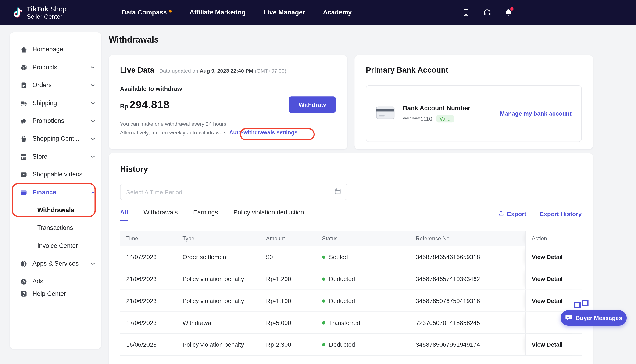 This screenshot has height=364, width=636. Describe the element at coordinates (218, 12) in the screenshot. I see `nav-item-affiliate-marketing: Affiliate Marketing` at that location.